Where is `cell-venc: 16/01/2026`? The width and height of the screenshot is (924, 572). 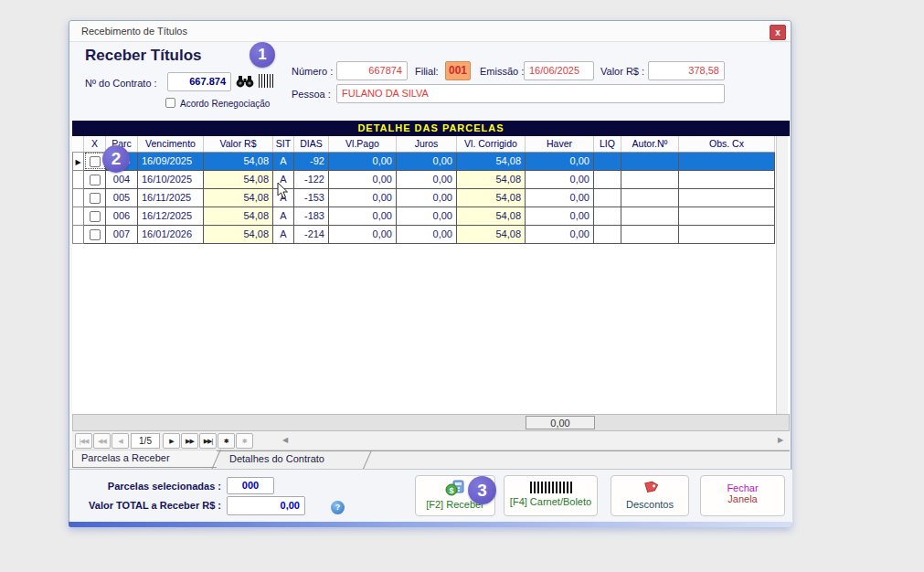
cell-venc: 16/01/2026 is located at coordinates (171, 234).